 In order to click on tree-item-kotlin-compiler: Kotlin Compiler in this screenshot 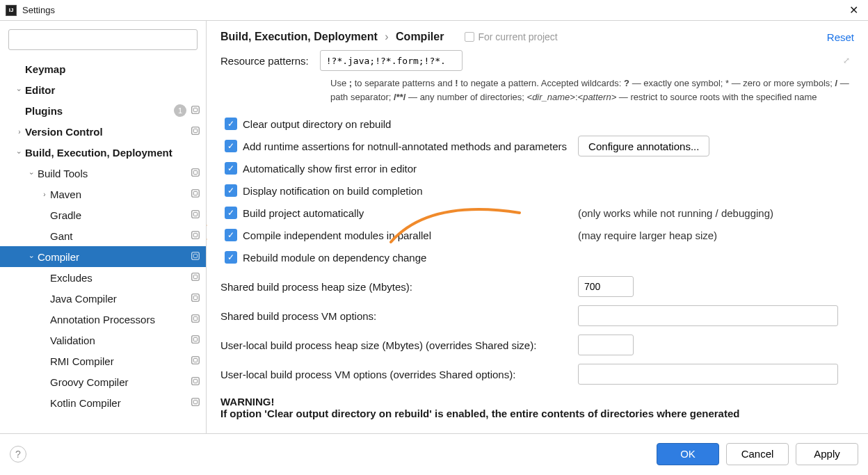, I will do `click(103, 403)`.